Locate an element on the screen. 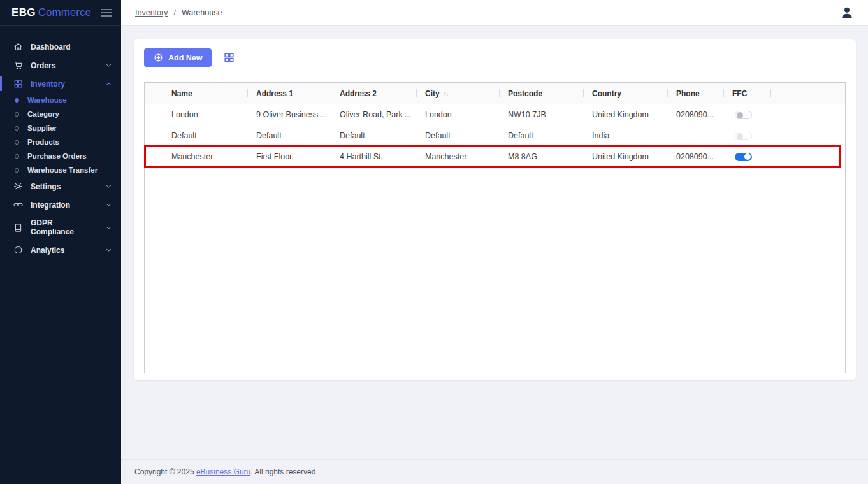 The width and height of the screenshot is (868, 484). sidebar-item-inventory: Inventory is located at coordinates (61, 84).